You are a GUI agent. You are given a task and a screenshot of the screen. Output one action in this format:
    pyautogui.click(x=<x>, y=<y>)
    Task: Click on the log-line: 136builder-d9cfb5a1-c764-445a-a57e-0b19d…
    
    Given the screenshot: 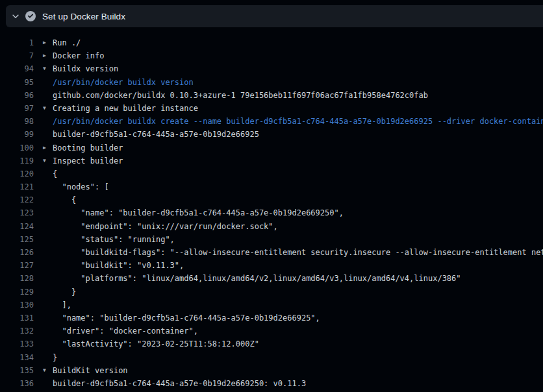 What is the action you would take?
    pyautogui.click(x=272, y=384)
    